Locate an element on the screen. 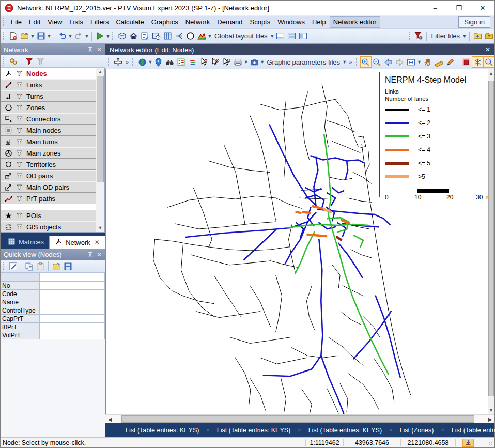 This screenshot has height=448, width=495. menu-windows: Windows is located at coordinates (291, 22).